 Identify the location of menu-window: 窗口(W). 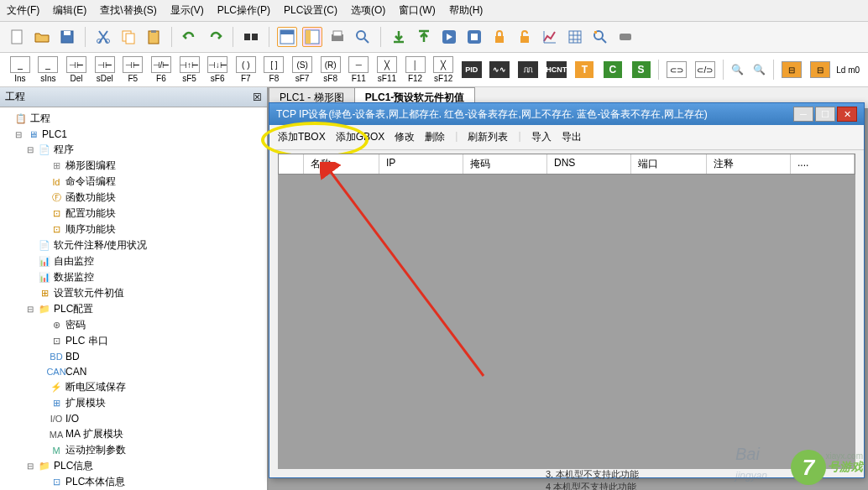
(416, 10).